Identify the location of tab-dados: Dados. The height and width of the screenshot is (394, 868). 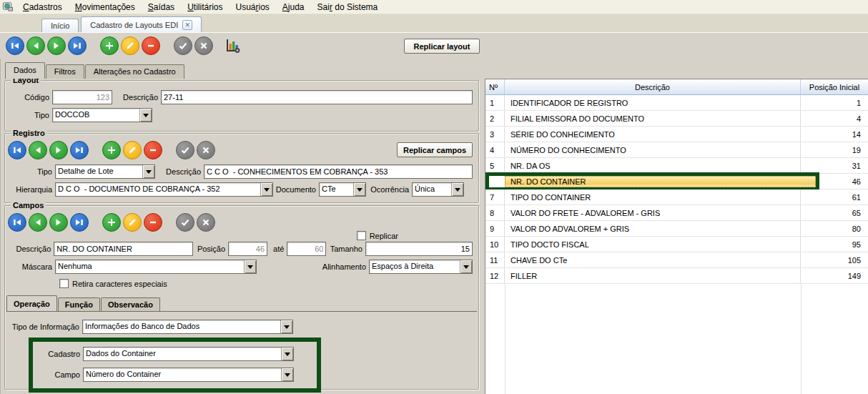
(25, 70).